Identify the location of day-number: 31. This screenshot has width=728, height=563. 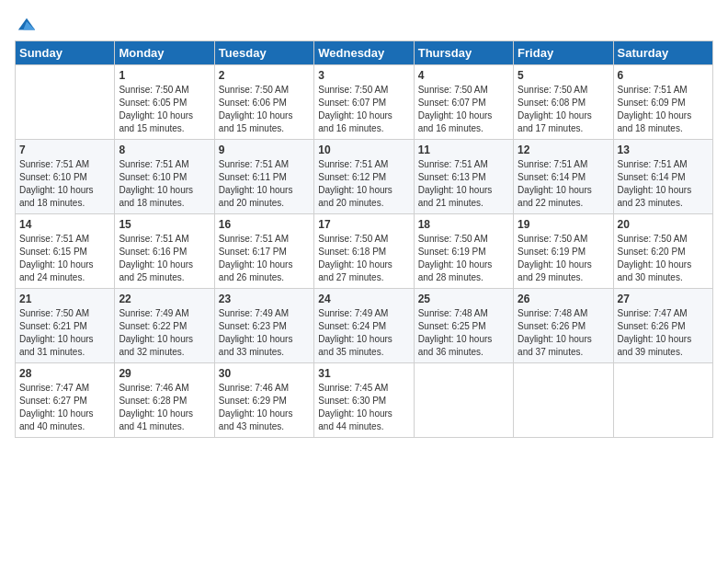
(364, 373).